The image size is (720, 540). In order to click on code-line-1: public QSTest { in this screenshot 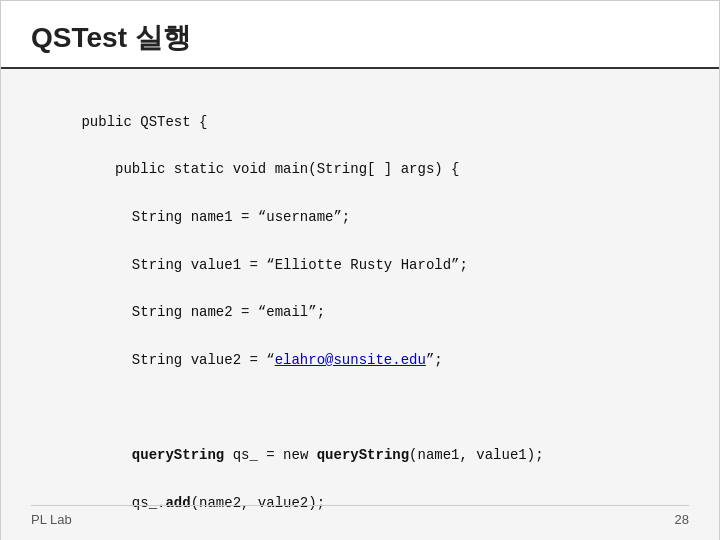, I will do `click(144, 122)`.